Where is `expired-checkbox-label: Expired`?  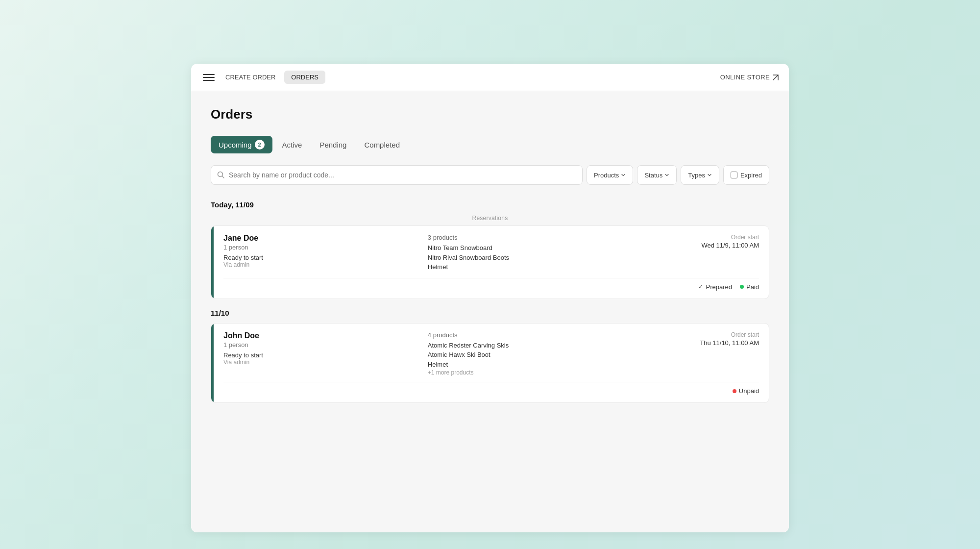
expired-checkbox-label: Expired is located at coordinates (746, 175).